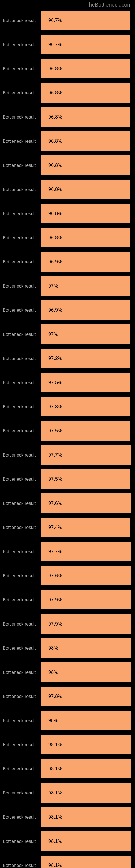 This screenshot has height=868, width=135. Describe the element at coordinates (86, 503) in the screenshot. I see `chart-bar: 97.6%` at that location.